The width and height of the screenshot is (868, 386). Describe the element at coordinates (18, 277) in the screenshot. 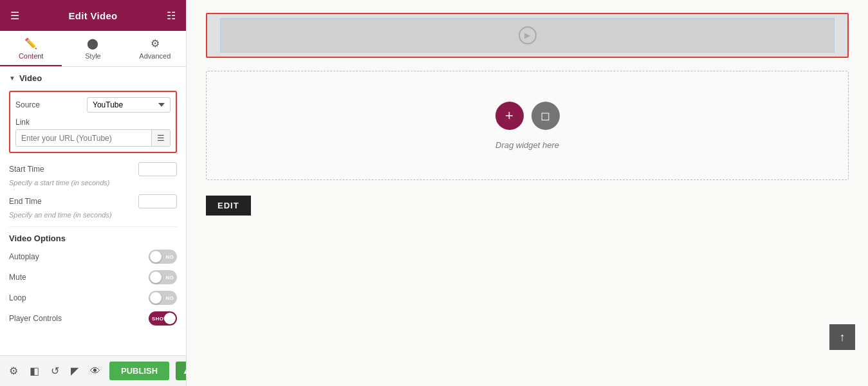

I see `mute-label: Mute` at that location.